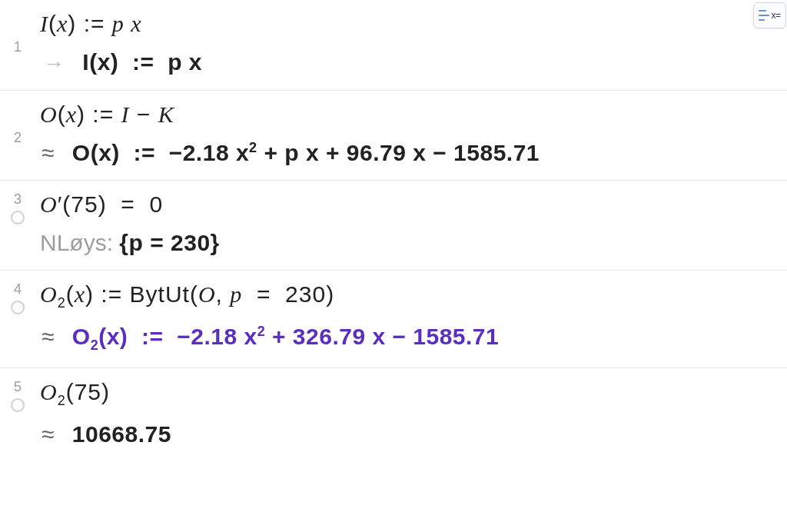  Describe the element at coordinates (770, 15) in the screenshot. I see `keyboard-toggle-button: x=` at that location.